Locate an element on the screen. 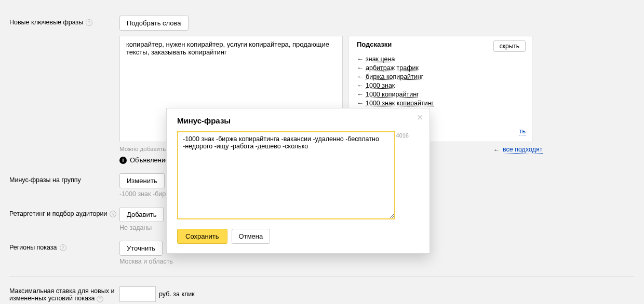 The image size is (644, 304). keywords-label: Новые ключевые фразы is located at coordinates (46, 22).